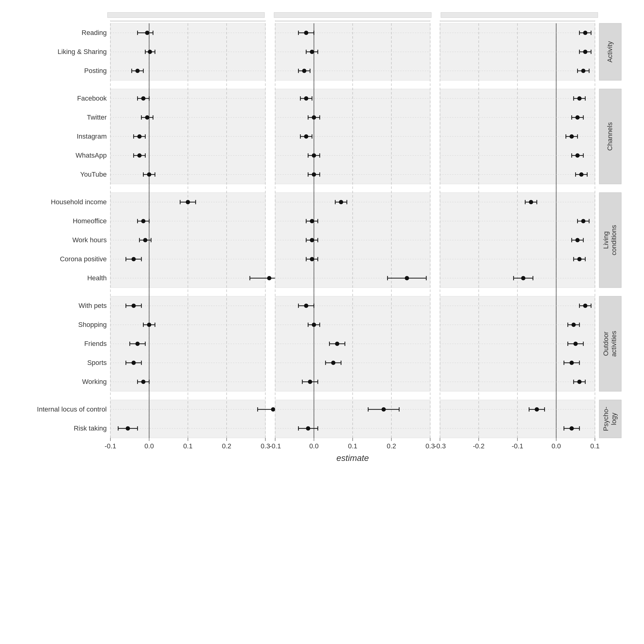 The height and width of the screenshot is (644, 644). What do you see at coordinates (519, 15) in the screenshot?
I see `panel-title-negative` at bounding box center [519, 15].